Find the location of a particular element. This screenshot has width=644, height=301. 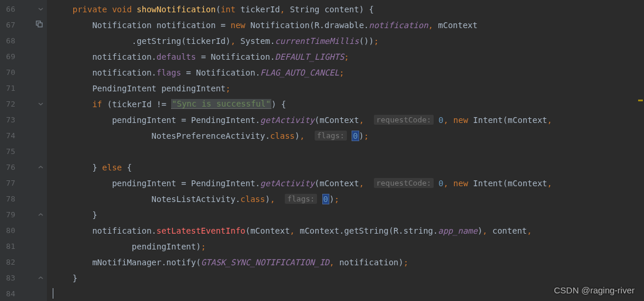

code-line-78: NotesListActivity.class), flags: 0); is located at coordinates (346, 199).